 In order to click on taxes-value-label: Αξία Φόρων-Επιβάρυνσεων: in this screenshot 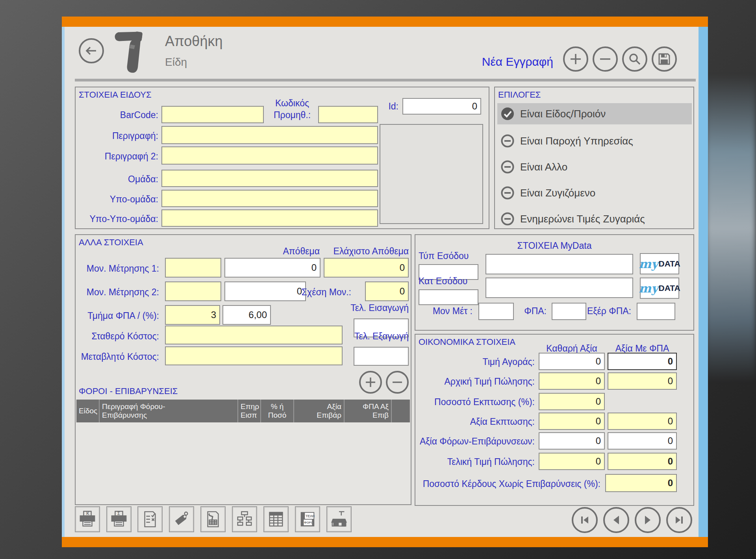, I will do `click(475, 442)`.